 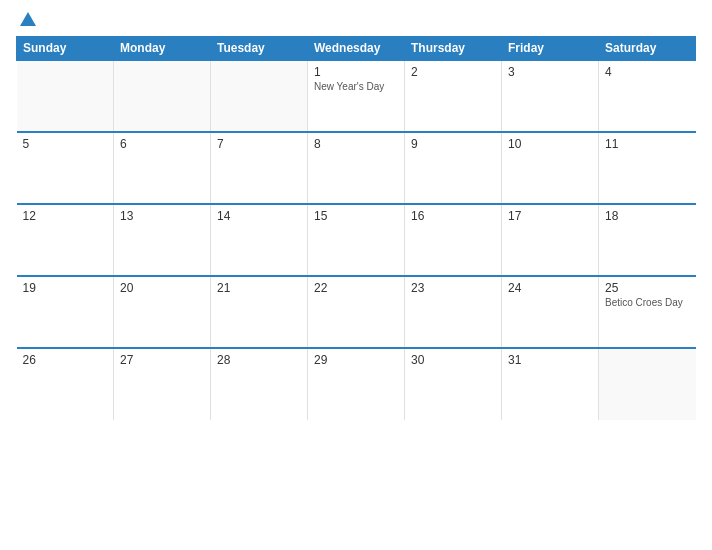 I want to click on day-number: 4, so click(x=648, y=72).